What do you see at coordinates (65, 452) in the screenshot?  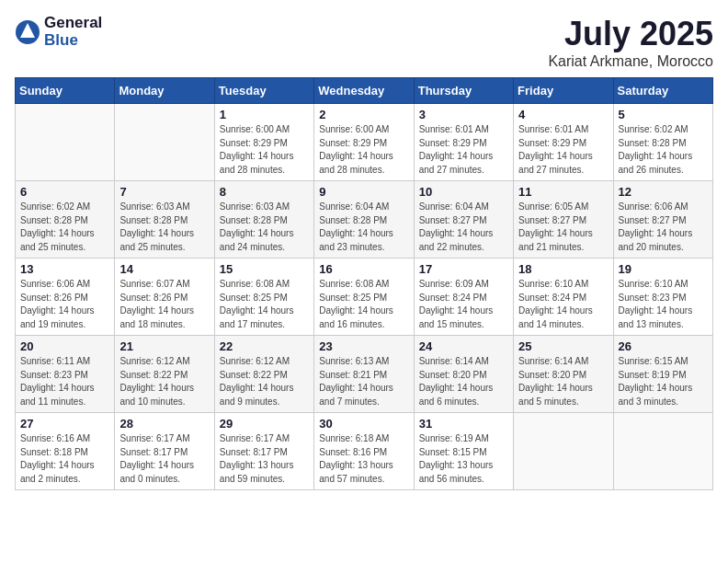 I see `calendar-cell: 27Sunrise: 6:16 AMSunset: 8:18 PMDayligh…` at bounding box center [65, 452].